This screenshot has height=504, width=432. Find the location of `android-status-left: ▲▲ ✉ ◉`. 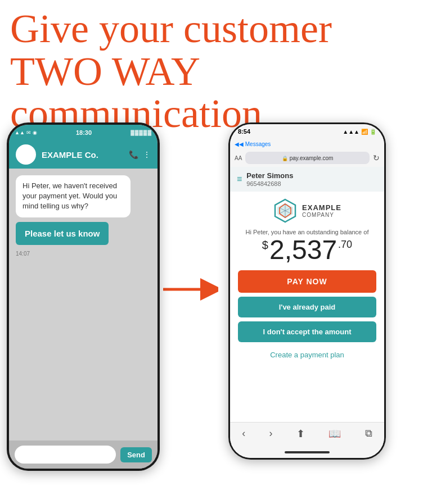

android-status-left: ▲▲ ✉ ◉ is located at coordinates (26, 133).